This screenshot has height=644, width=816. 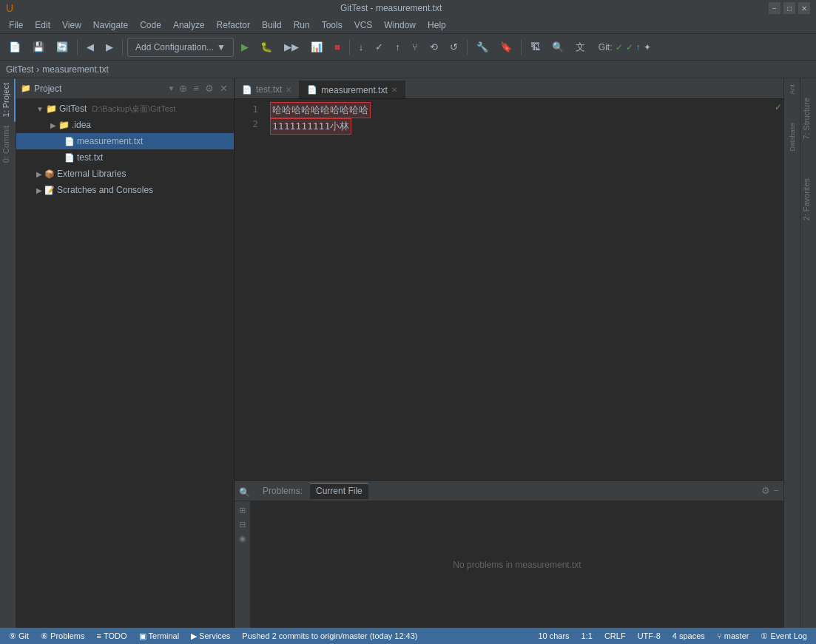 I want to click on menu-window: Window, so click(x=399, y=25).